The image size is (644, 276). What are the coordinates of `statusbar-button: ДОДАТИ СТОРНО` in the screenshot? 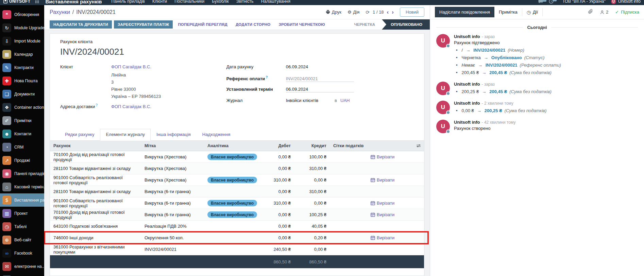 It's located at (253, 24).